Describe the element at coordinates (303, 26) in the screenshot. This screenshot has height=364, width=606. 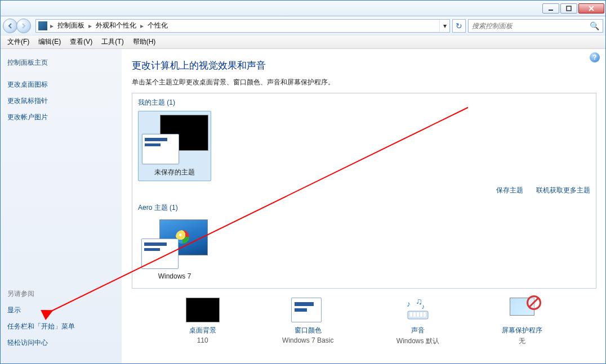
I see `navbar: ▸ 控制面板 ▸ 外观和个性化 ▸ 个性化 ▾ ↻ 🔍` at that location.